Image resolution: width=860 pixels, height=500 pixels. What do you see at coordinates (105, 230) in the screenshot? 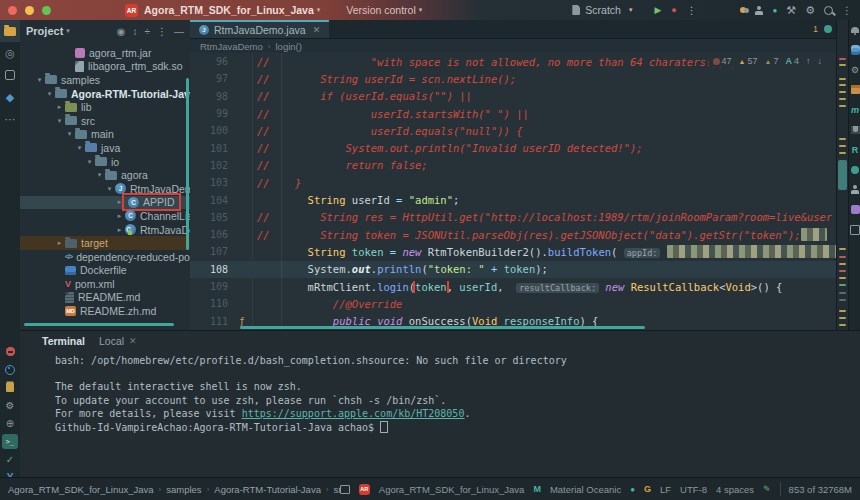
I see `tree-item: ▸CRtmJavaDemo` at bounding box center [105, 230].